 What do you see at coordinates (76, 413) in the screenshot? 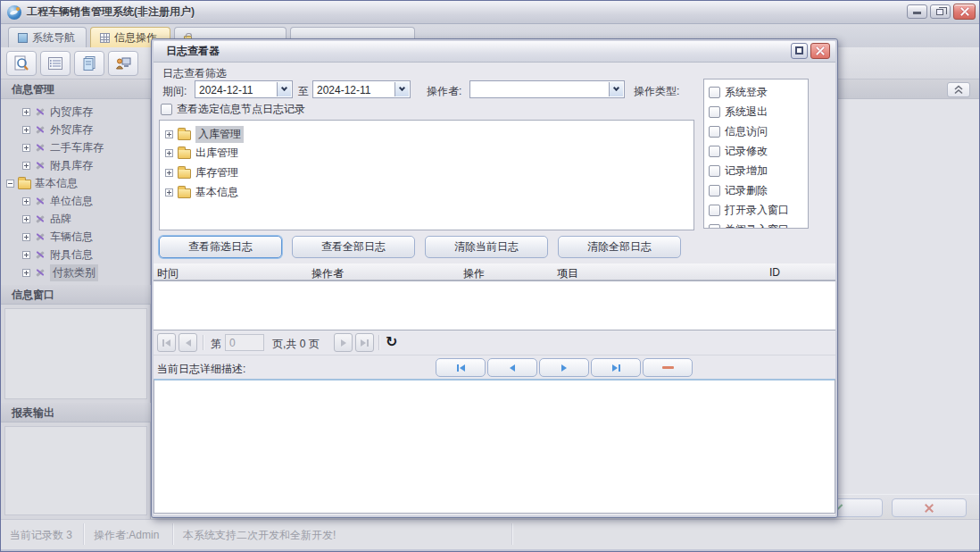
I see `sidebar-header-report-output: 报表输出` at bounding box center [76, 413].